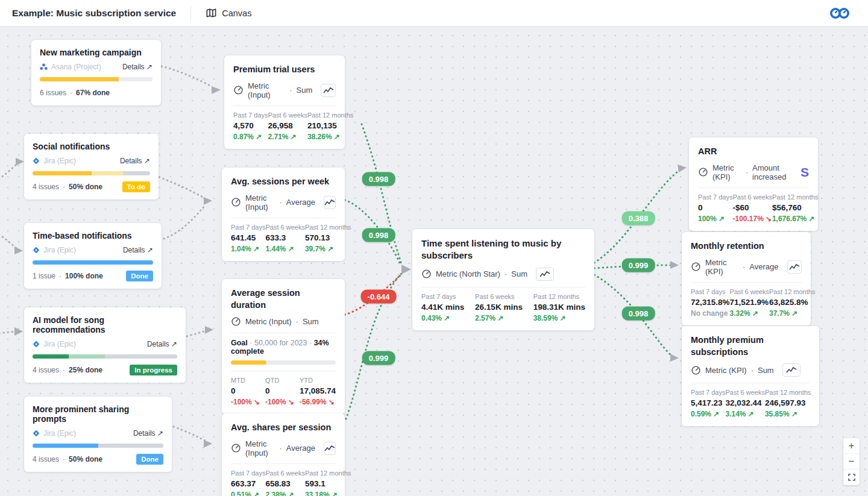  I want to click on metric-card-premium-trial-users: Premium trial users Metric (Input) · Sum…, so click(285, 102).